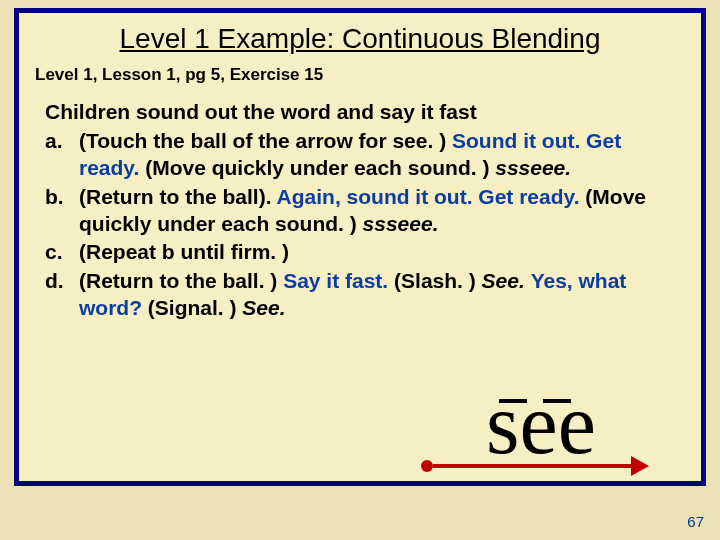 The height and width of the screenshot is (540, 720). I want to click on marker-b: b., so click(62, 211).